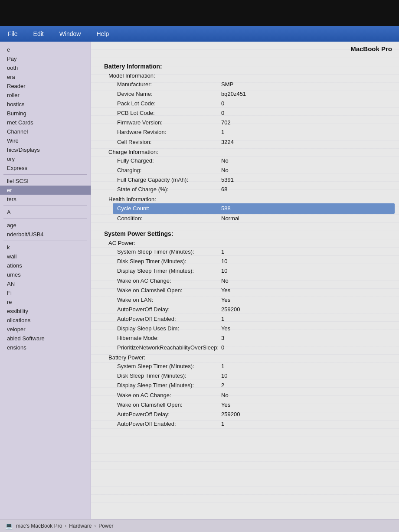 The image size is (399, 532). What do you see at coordinates (254, 290) in the screenshot?
I see `ac-wake-clamshell-row: Wake on Clamshell Open: Yes` at bounding box center [254, 290].